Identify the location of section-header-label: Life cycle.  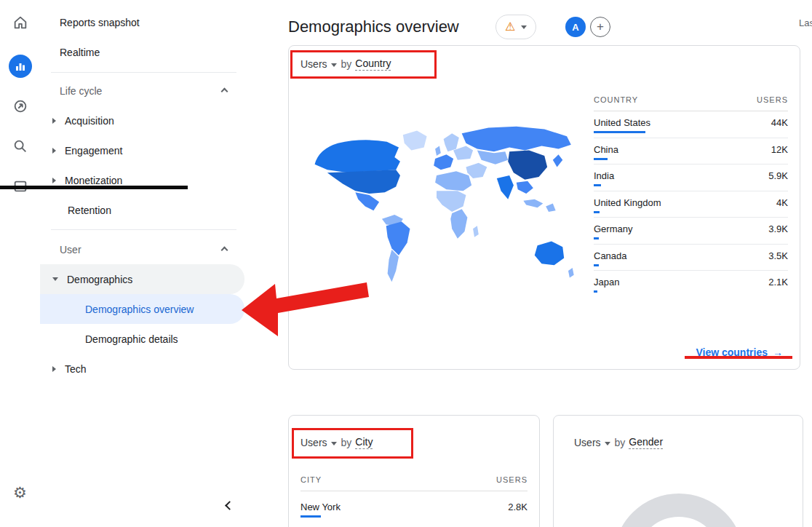
(81, 91).